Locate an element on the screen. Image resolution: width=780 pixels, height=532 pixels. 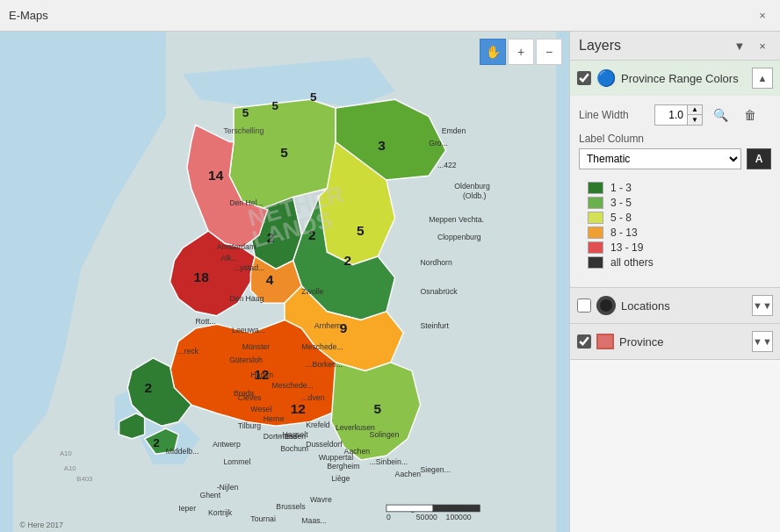
svg-text: Dortmund is located at coordinates (280, 436).